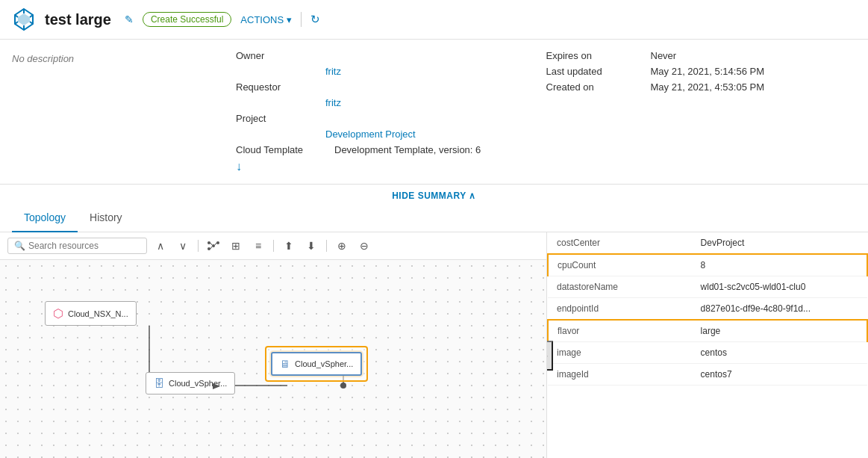  What do you see at coordinates (779, 353) in the screenshot?
I see `property-value: centos` at bounding box center [779, 353].